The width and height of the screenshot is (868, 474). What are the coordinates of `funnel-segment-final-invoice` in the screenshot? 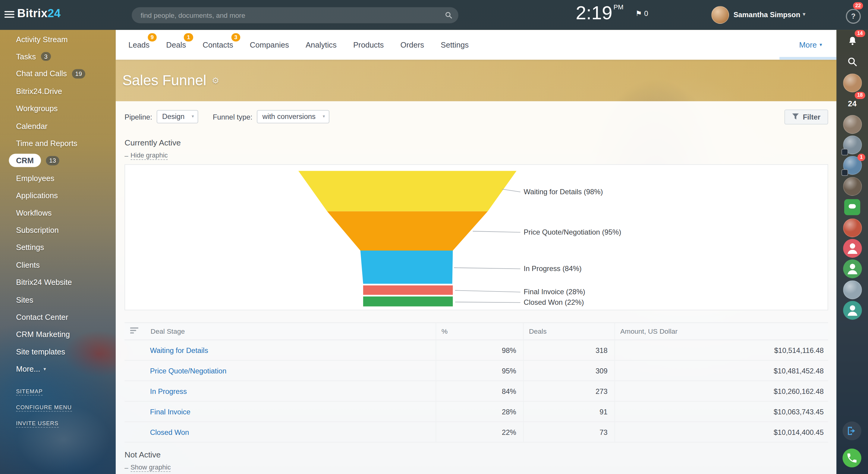 It's located at (408, 290).